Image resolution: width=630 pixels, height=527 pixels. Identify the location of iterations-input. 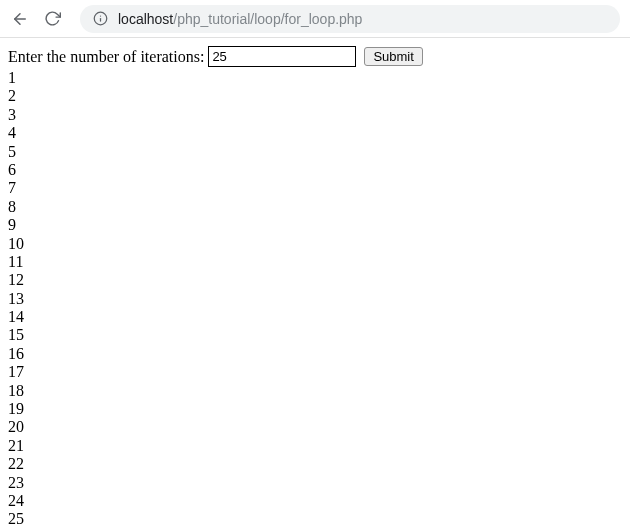
(282, 56).